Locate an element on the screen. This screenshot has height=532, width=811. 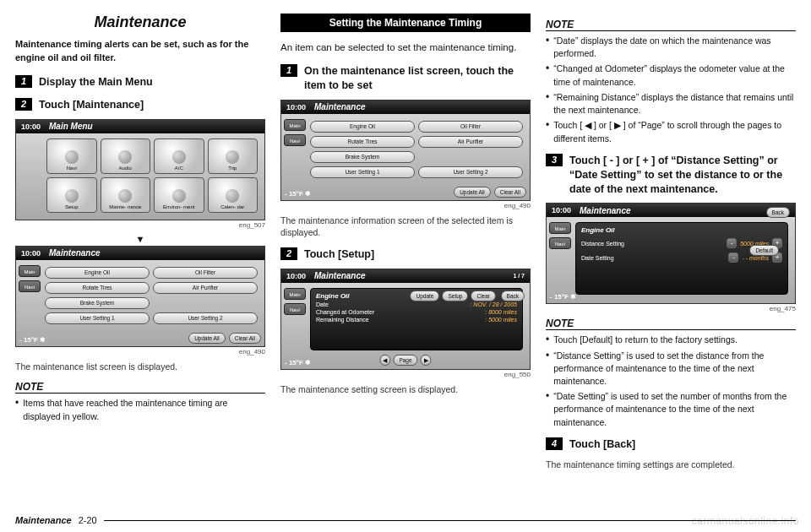
menu-cell: Navi is located at coordinates (72, 156).